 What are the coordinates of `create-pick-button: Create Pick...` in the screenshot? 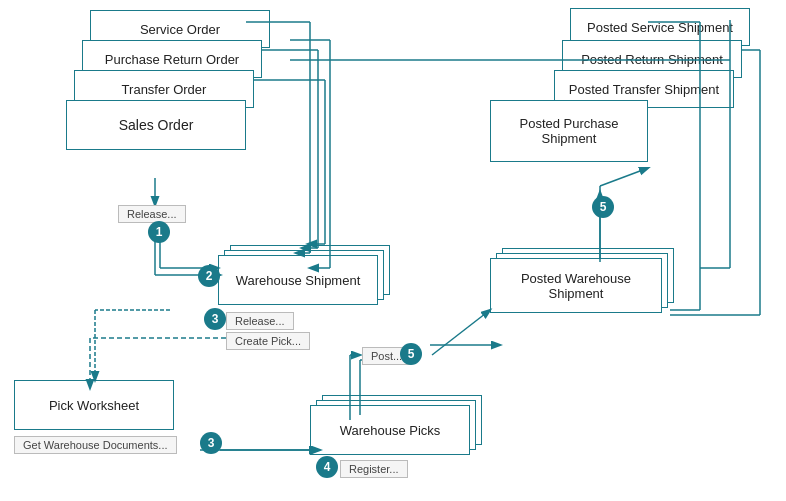 It's located at (268, 341).